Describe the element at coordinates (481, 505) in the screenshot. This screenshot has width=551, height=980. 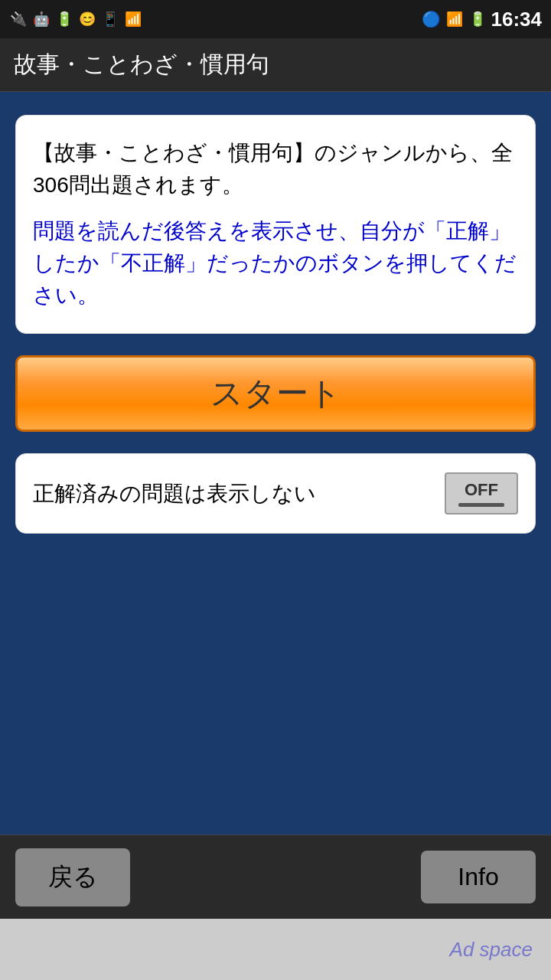
I see `toggle-bar` at that location.